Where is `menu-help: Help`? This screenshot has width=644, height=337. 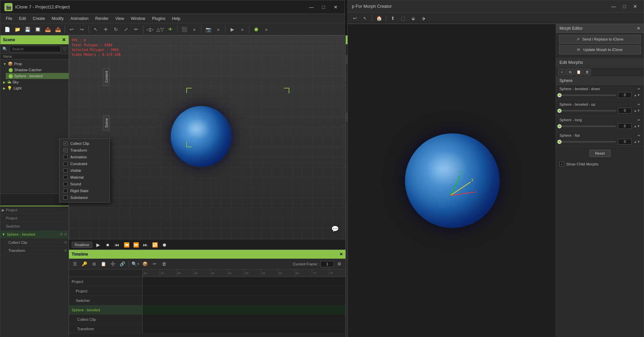 menu-help: Help is located at coordinates (176, 19).